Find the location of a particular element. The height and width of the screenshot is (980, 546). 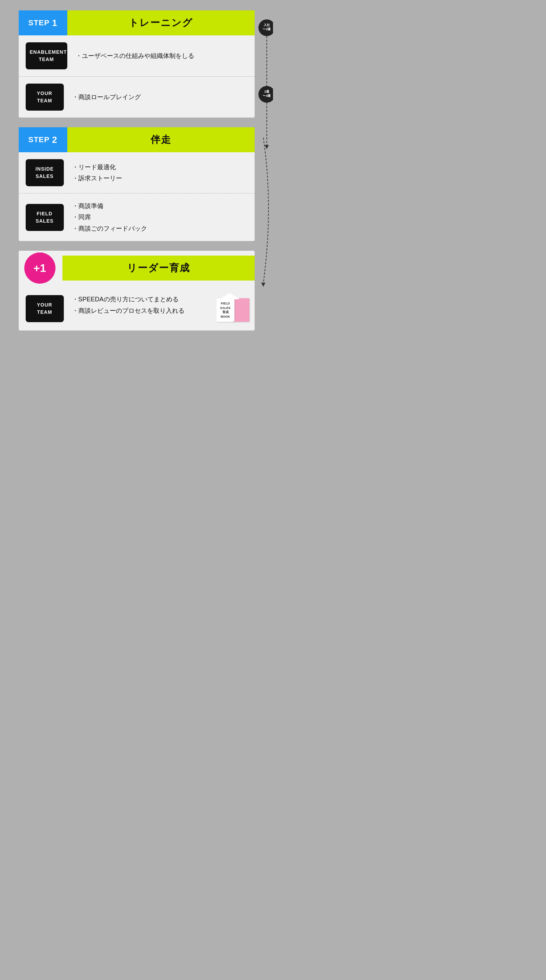

step2-row-2: FIELDSALES ・商談準備・同席・商談ごのフィードバック is located at coordinates (137, 218).